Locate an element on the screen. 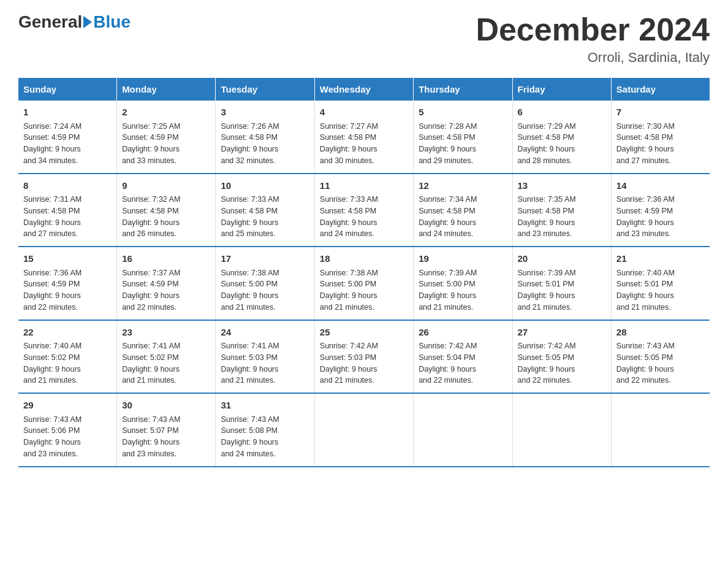 The height and width of the screenshot is (563, 728). calendar-cell: 9Sunrise: 7:32 AMSunset: 4:58 PMDaylight… is located at coordinates (167, 210).